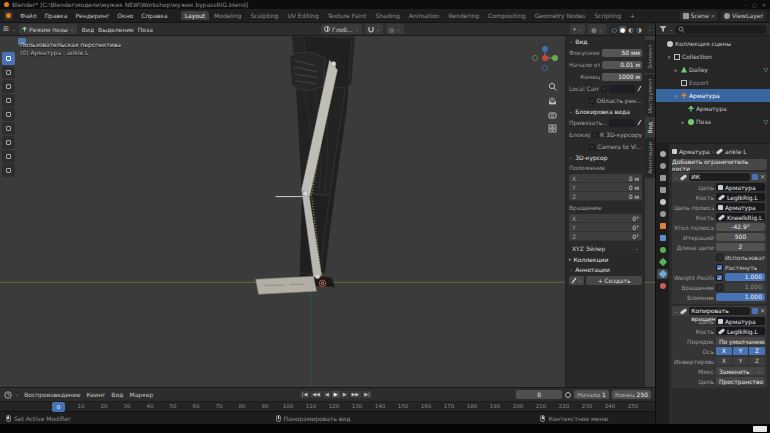  Describe the element at coordinates (676, 178) in the screenshot. I see `collapse-icon: ⌄` at that location.